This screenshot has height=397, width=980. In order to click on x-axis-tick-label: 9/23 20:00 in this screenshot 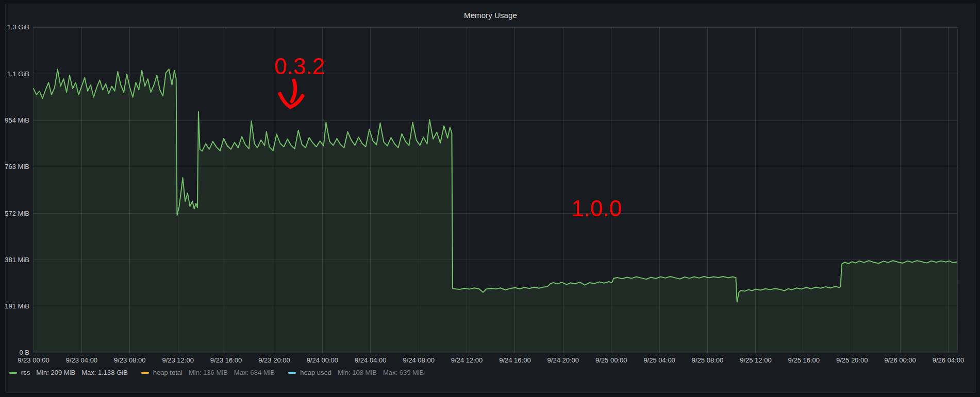, I will do `click(274, 360)`.